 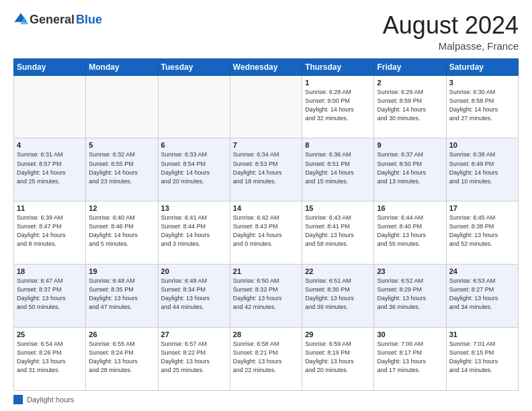 I want to click on calendar-week-1: 1Sunrise: 6:28 AM Sunset: 9:00 PM Daylig…, so click(x=266, y=107).